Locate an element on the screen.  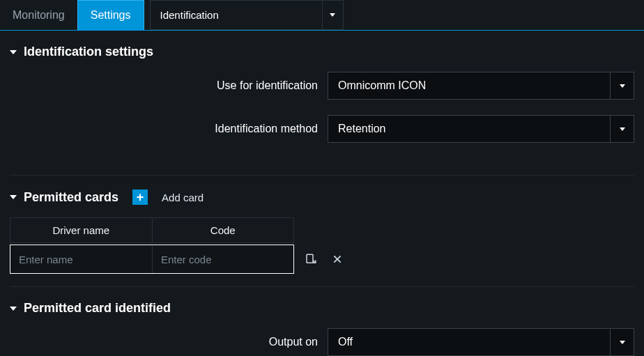
section-header-permitted-card-identified: Permitted card identified is located at coordinates (322, 308).